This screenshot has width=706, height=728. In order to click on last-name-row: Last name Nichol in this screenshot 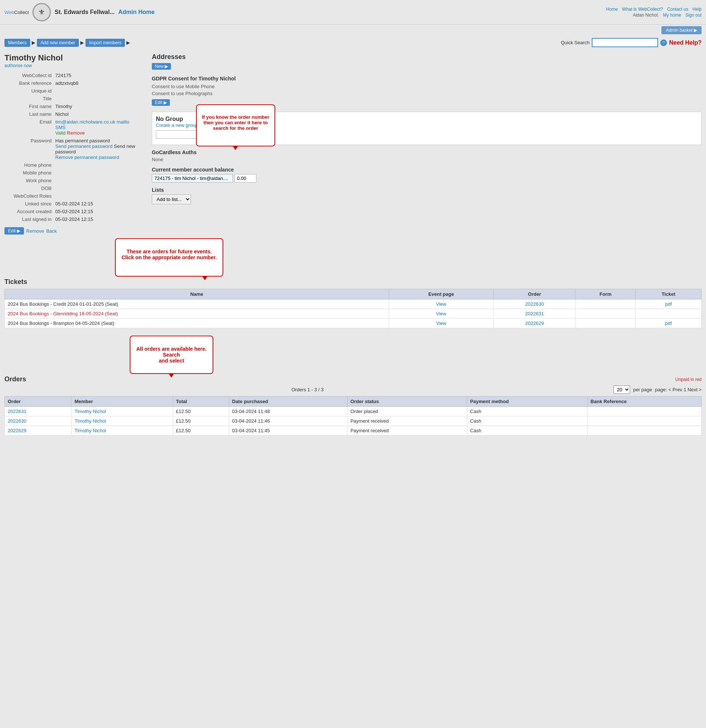, I will do `click(74, 114)`.